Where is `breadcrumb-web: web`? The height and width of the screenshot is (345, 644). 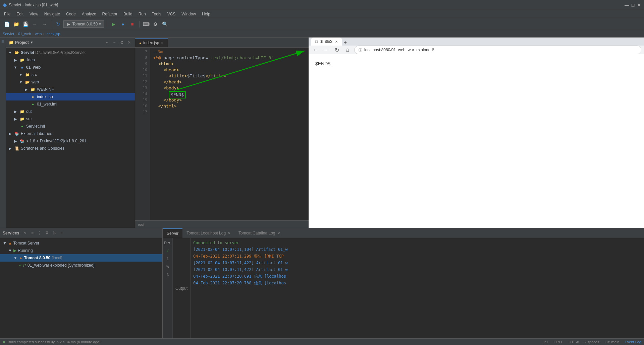 breadcrumb-web: web is located at coordinates (38, 34).